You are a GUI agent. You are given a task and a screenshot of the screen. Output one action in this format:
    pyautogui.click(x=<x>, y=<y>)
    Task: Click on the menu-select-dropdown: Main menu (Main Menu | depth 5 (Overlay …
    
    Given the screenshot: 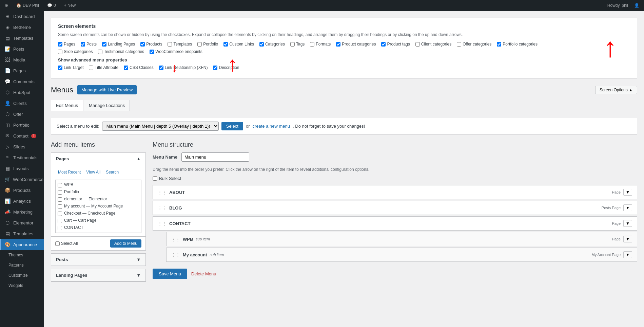 What is the action you would take?
    pyautogui.click(x=160, y=126)
    